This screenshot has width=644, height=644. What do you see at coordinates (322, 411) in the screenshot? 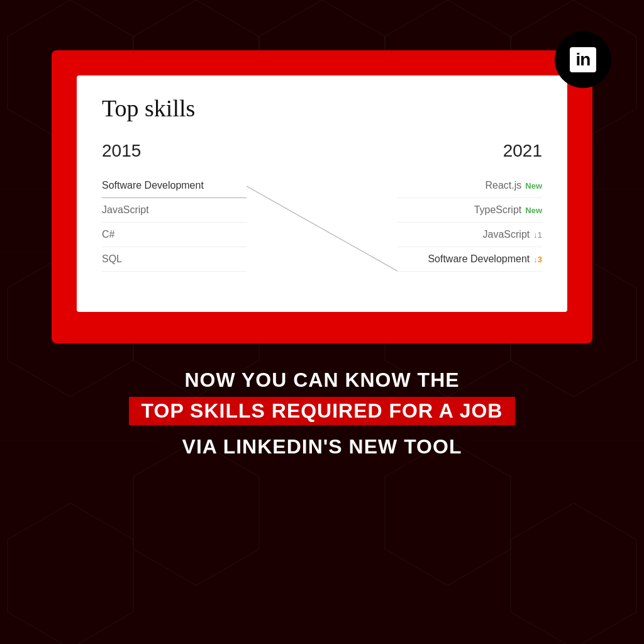
I see `bottom-line2-wrapper: TOP SKILLS REQUIRED FOR A JOB` at bounding box center [322, 411].